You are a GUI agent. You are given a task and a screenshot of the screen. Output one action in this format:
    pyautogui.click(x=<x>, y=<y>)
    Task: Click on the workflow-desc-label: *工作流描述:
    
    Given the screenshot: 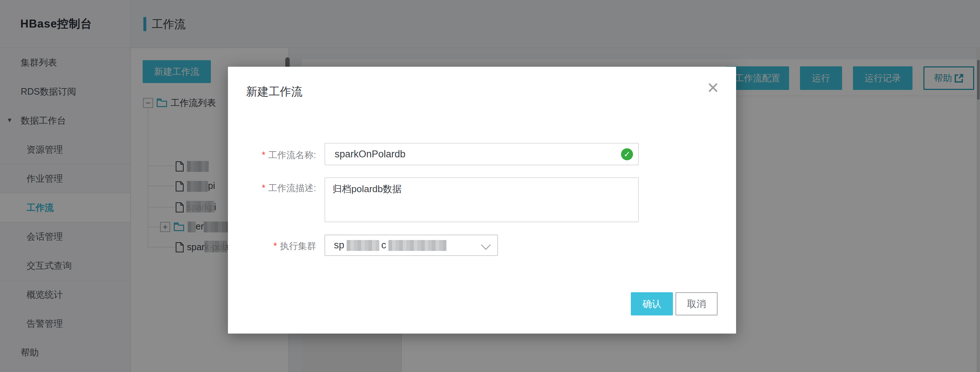 What is the action you would take?
    pyautogui.click(x=272, y=188)
    